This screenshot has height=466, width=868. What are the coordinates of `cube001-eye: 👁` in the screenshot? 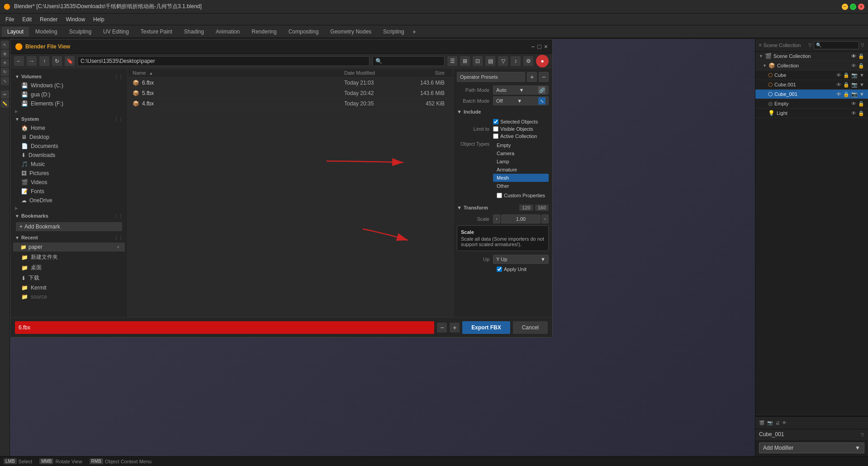 It's located at (839, 85).